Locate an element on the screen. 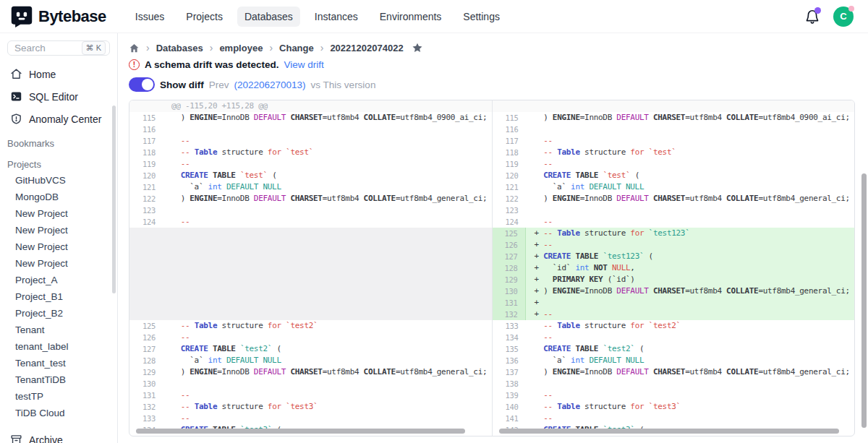  page-vertical-scrollbar is located at coordinates (864, 301).